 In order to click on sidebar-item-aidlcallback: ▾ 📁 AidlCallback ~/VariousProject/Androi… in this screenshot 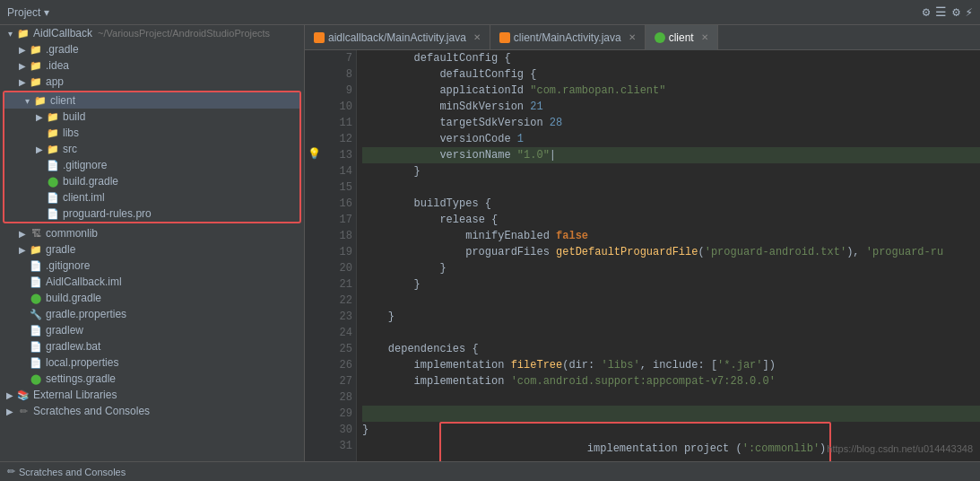, I will do `click(152, 33)`.